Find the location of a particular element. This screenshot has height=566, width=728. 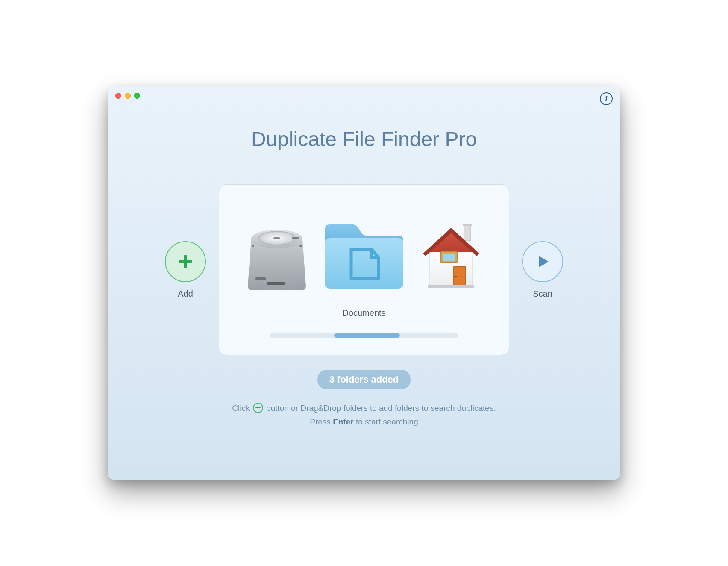

info-icon: i is located at coordinates (606, 99).